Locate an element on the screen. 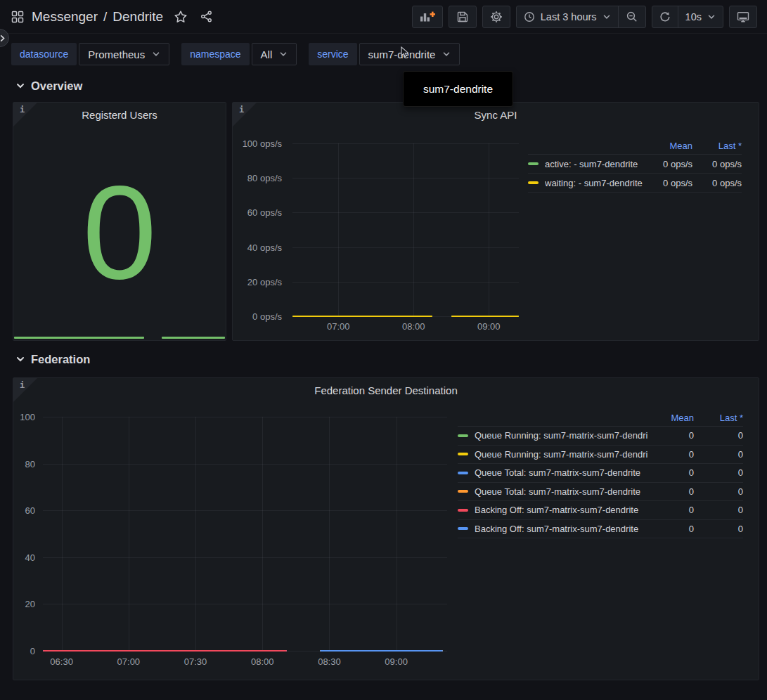  section-title: Federation is located at coordinates (60, 360).